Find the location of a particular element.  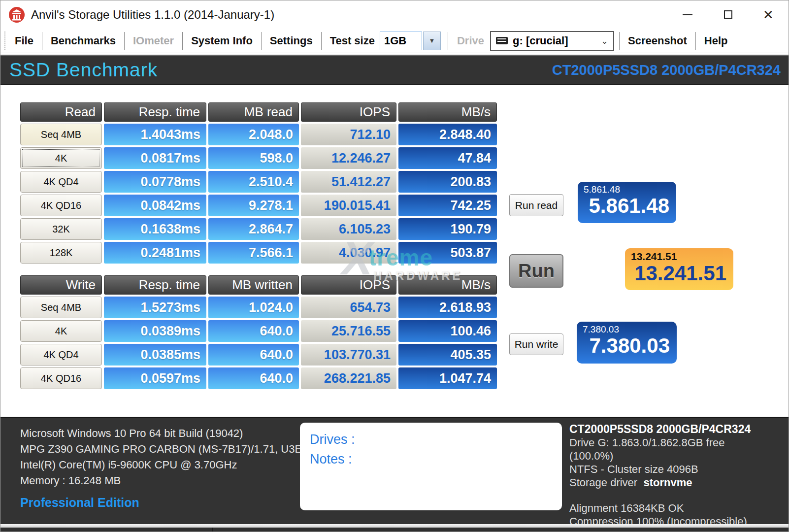

read-mb-cell: 2.048.0 is located at coordinates (254, 134).